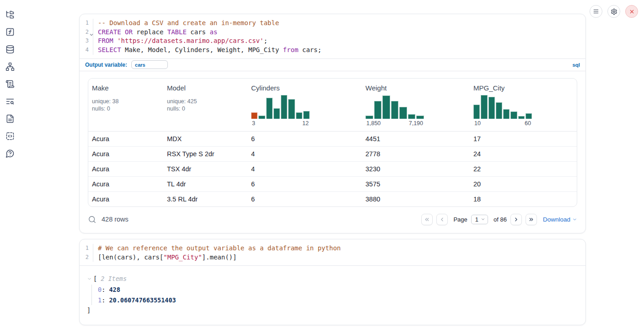 Image resolution: width=644 pixels, height=333 pixels. I want to click on notebook-menu-button, so click(596, 11).